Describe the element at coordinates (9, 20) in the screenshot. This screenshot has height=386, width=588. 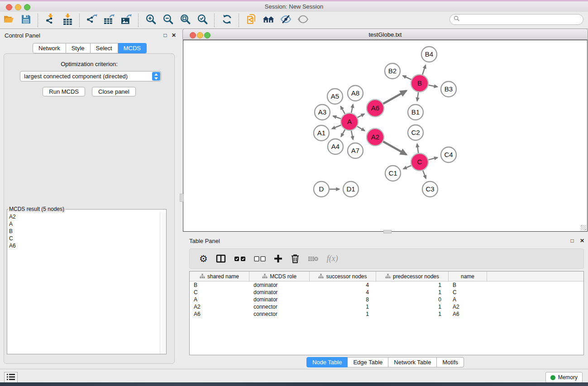
I see `open-session-button` at that location.